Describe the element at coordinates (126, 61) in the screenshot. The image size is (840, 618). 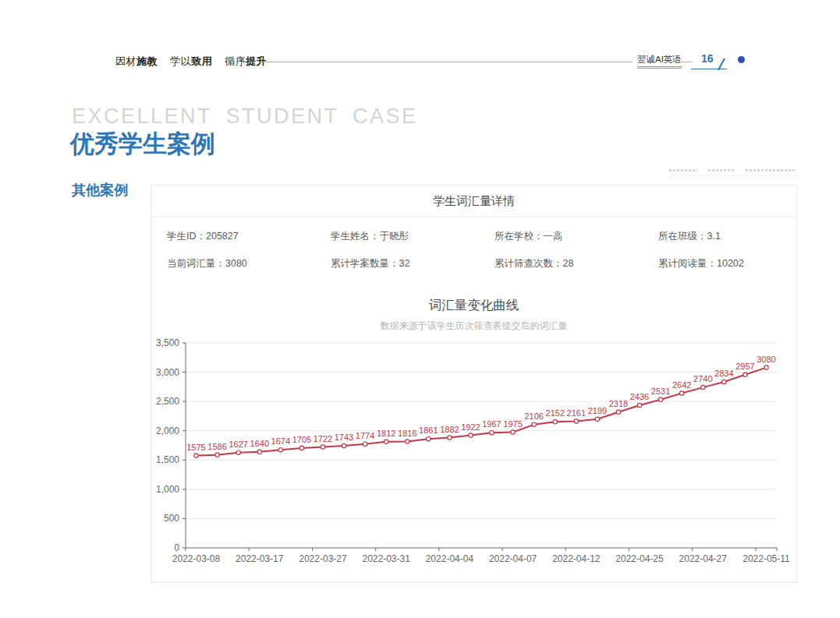
I see `slogan-word-1-normal: 因材` at that location.